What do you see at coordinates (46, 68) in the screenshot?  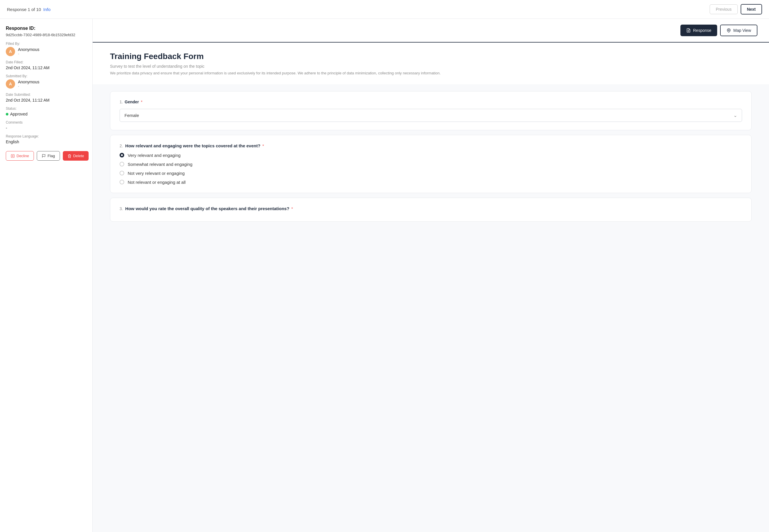 I see `date-filled-value: 2nd Oct 2024, 11:12 AM` at bounding box center [46, 68].